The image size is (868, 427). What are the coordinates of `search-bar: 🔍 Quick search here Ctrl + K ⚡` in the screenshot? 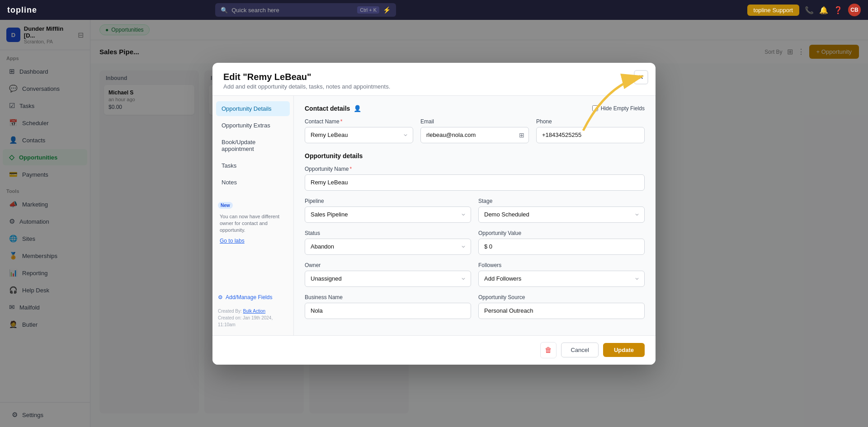 It's located at (306, 10).